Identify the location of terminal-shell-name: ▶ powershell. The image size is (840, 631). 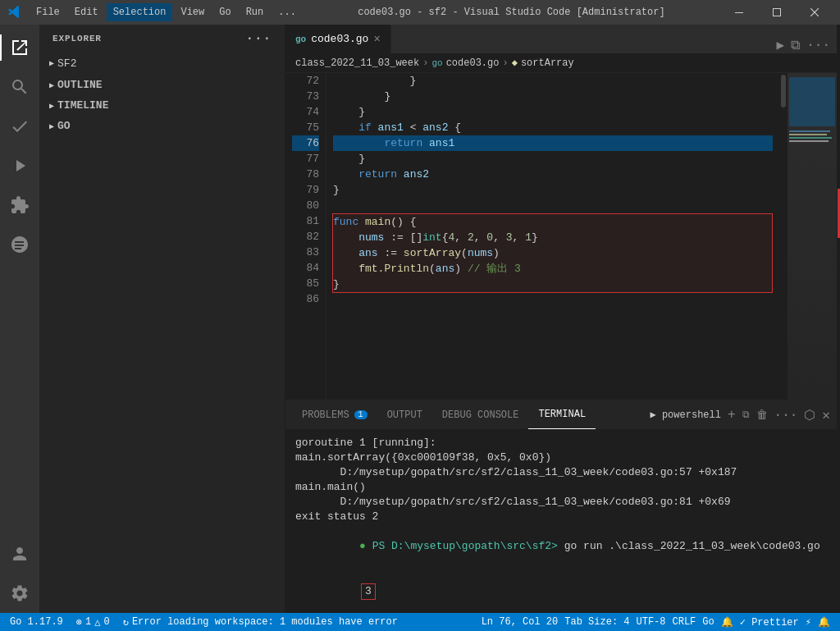
(685, 415).